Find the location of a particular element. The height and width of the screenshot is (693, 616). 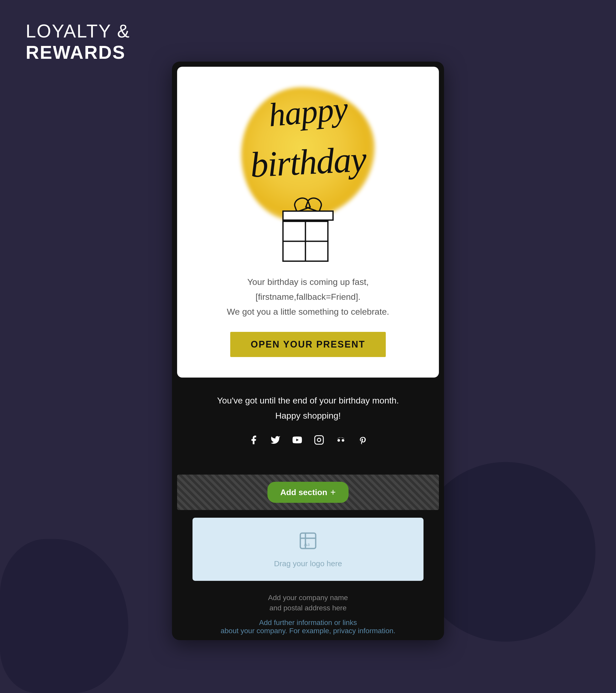

footer-info-section: Add your company name and postal address… is located at coordinates (308, 613).